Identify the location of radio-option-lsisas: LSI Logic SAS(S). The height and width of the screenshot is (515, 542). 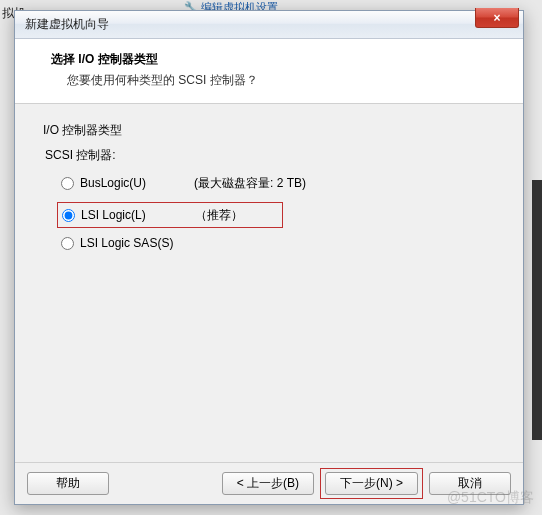
(278, 243).